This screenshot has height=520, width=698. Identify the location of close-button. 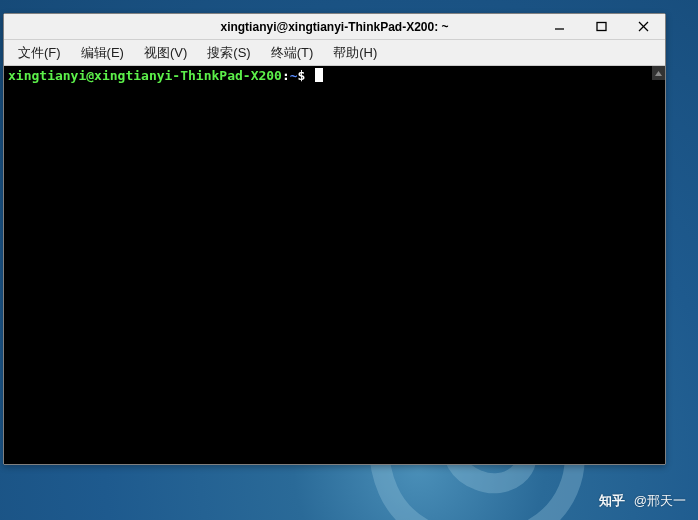
(643, 27).